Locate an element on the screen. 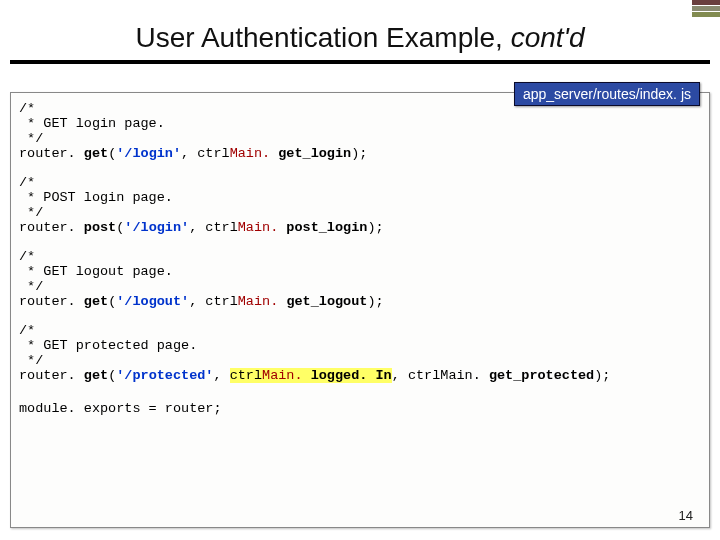  title-rule is located at coordinates (360, 62).